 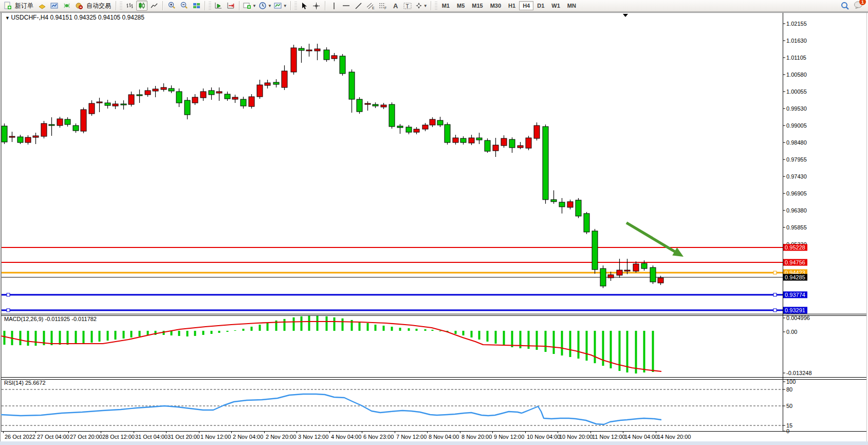 I want to click on svg-text: 0.96380, so click(x=797, y=210).